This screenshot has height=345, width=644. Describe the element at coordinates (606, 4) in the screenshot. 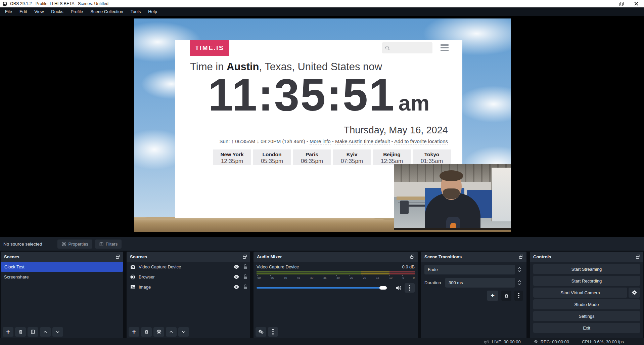

I see `minimize-icon` at that location.